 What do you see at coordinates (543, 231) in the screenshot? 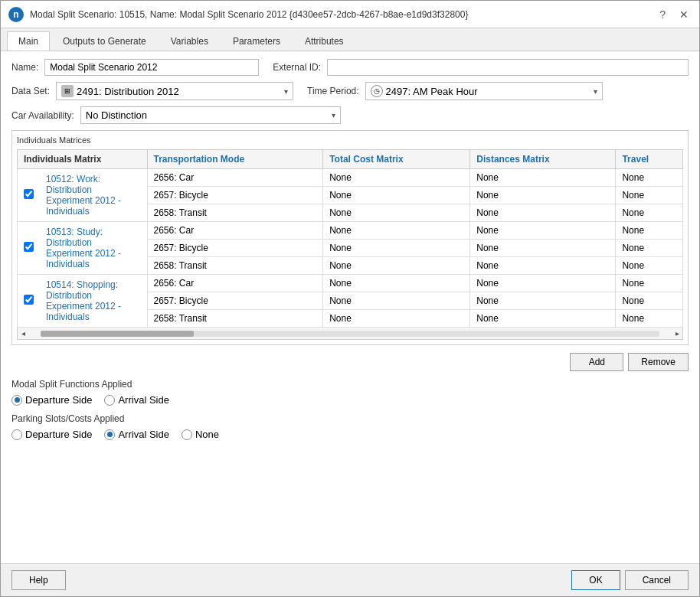
I see `dist-2-1: None` at bounding box center [543, 231].